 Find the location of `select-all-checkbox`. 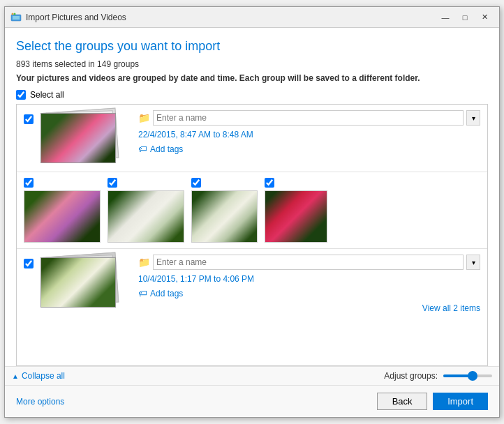

select-all-checkbox is located at coordinates (21, 95).